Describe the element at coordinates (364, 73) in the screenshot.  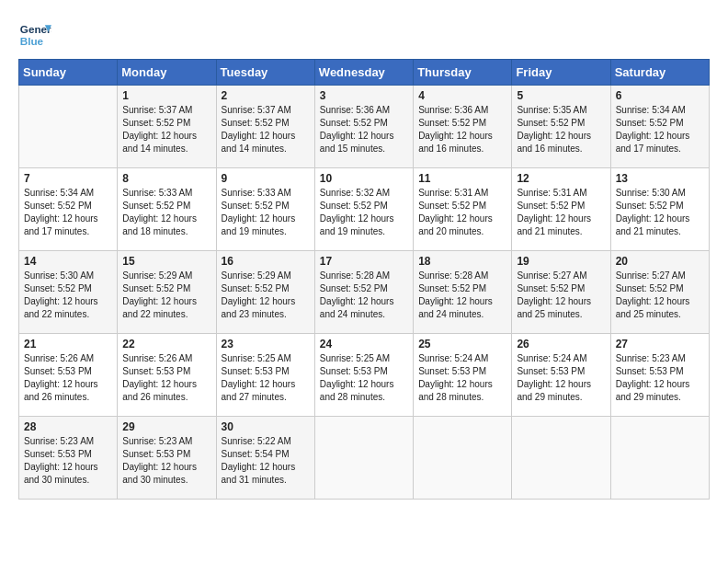
I see `weekday-header-row: SundayMondayTuesdayWednesdayThursdayFrid…` at that location.